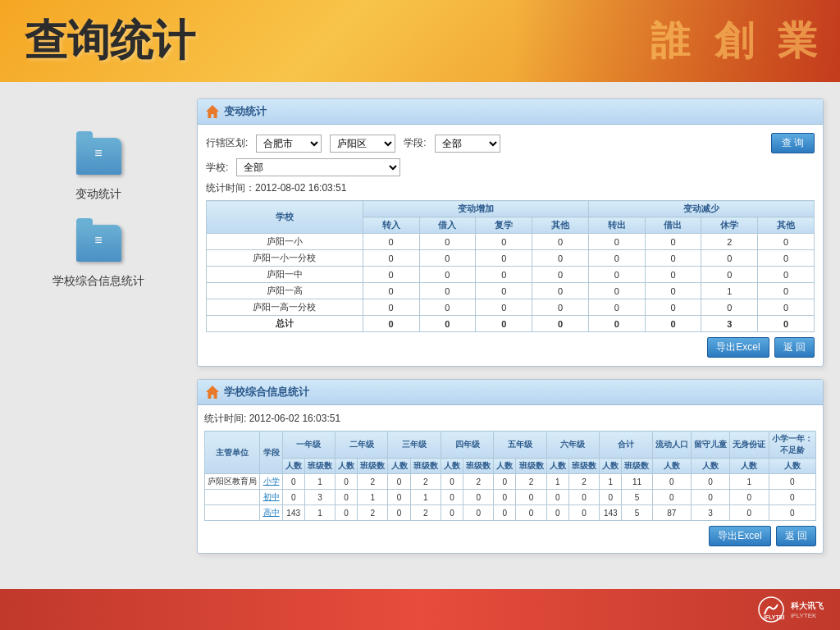  I want to click on biandong-label: 变动统计, so click(98, 194).